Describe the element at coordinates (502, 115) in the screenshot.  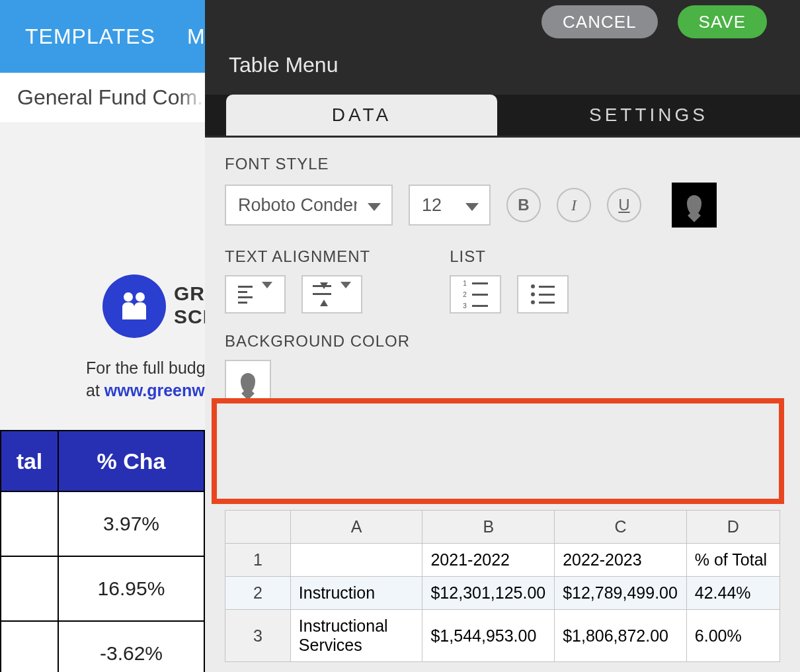
I see `panel-tabs: DATA SETTINGS` at that location.